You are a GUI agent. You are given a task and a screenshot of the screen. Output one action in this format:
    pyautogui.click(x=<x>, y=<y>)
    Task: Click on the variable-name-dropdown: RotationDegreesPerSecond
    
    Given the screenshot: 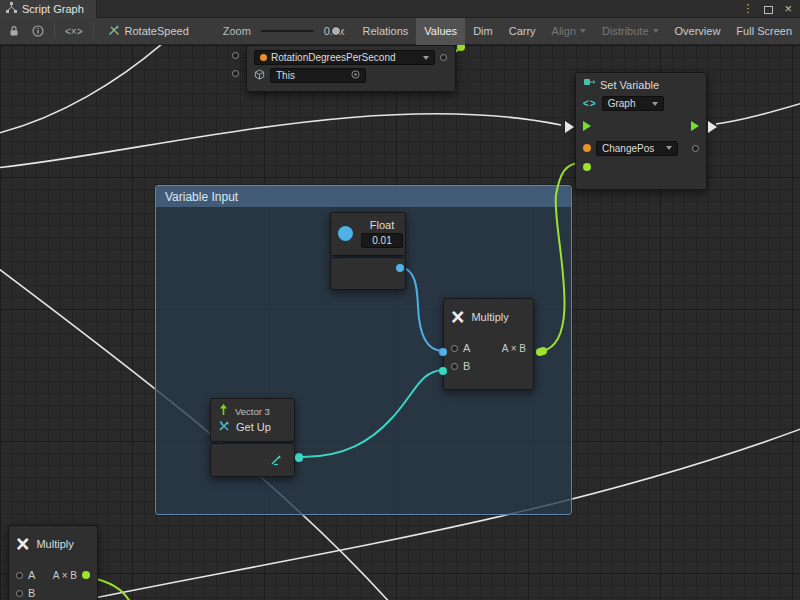 What is the action you would take?
    pyautogui.click(x=344, y=58)
    